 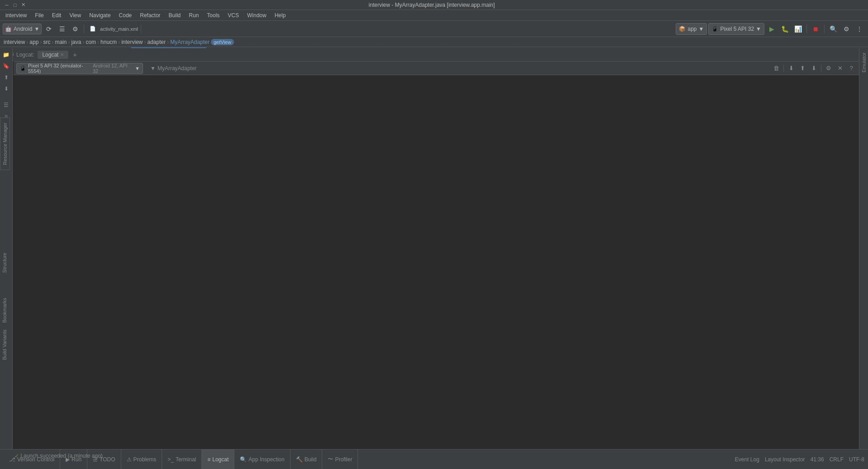 What do you see at coordinates (7, 5) in the screenshot?
I see `minimize-button: ─` at bounding box center [7, 5].